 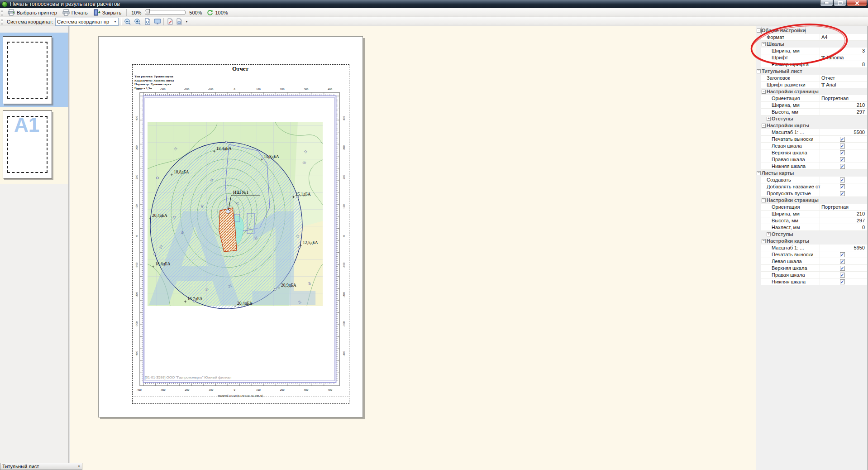 I want to click on sheet-selector-combobox: Титульный лист ▼, so click(x=41, y=466).